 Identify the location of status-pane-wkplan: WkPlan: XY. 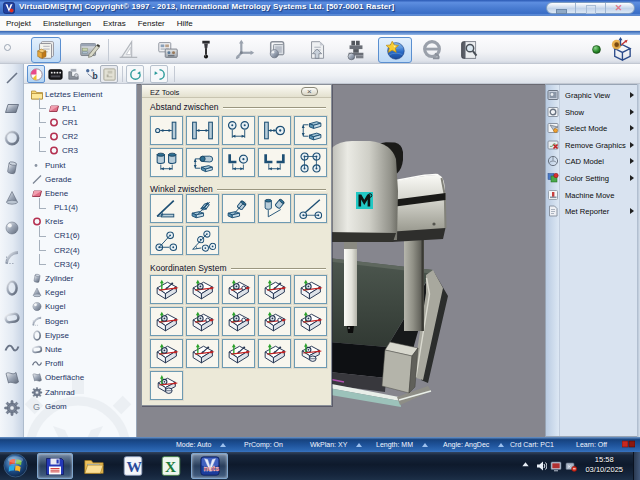
(328, 444).